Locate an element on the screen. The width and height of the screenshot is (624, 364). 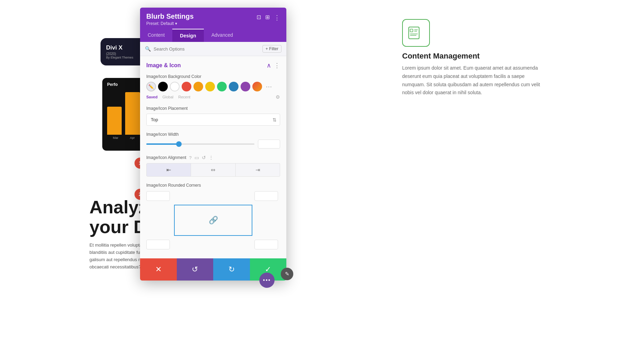
width-setting: Image/Icon Width 60px is located at coordinates (213, 140).